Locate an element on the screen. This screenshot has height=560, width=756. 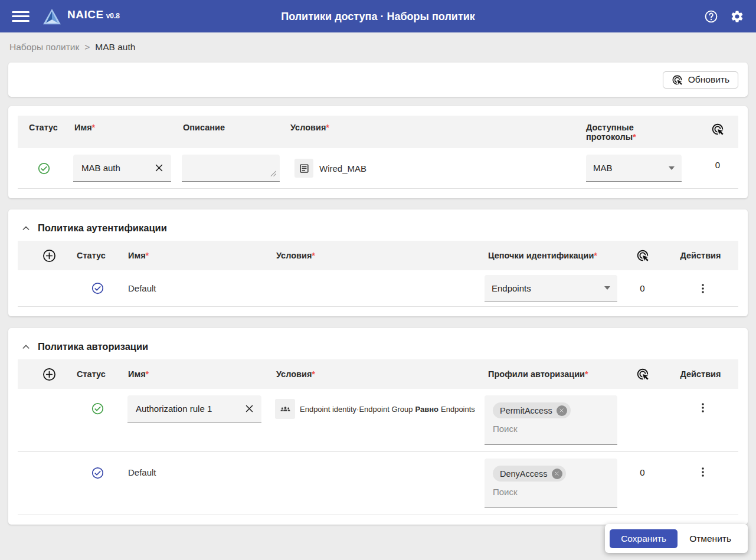
condition-prefix: Endpoint identity·Endpoint Group is located at coordinates (356, 410).